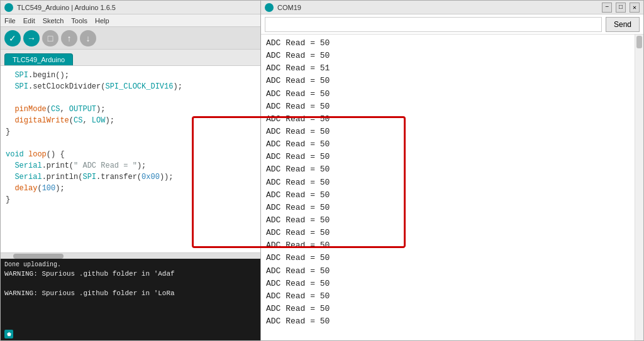  I want to click on tab-bar: TLC549_Arduino, so click(131, 58).